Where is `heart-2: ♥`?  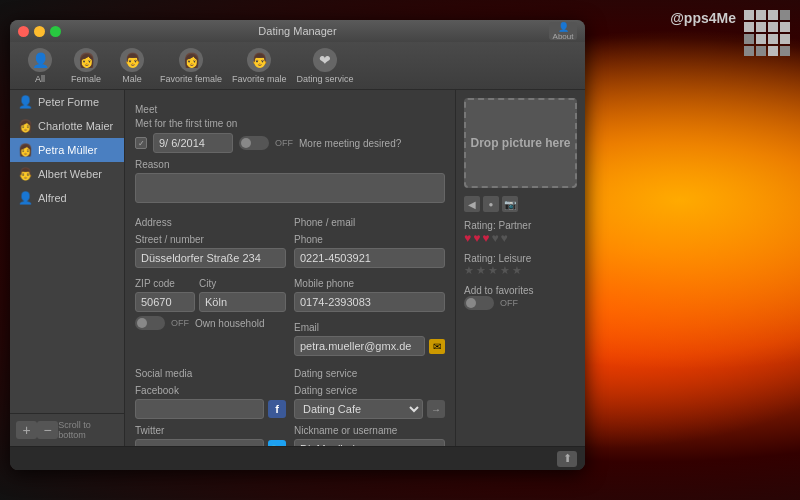 heart-2: ♥ is located at coordinates (476, 238).